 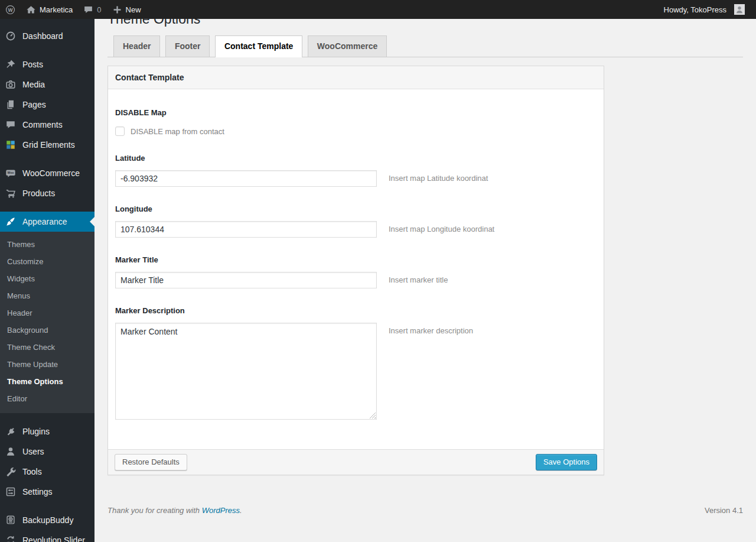 What do you see at coordinates (356, 260) in the screenshot?
I see `field-label-marker-title: Marker Title` at bounding box center [356, 260].